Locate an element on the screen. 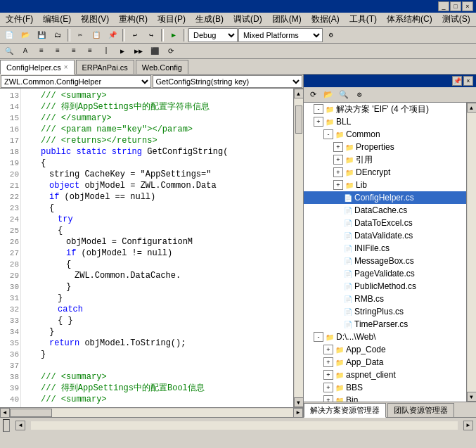 Image resolution: width=476 pixels, height=448 pixels. tree-toggle-bbs: + is located at coordinates (328, 388).